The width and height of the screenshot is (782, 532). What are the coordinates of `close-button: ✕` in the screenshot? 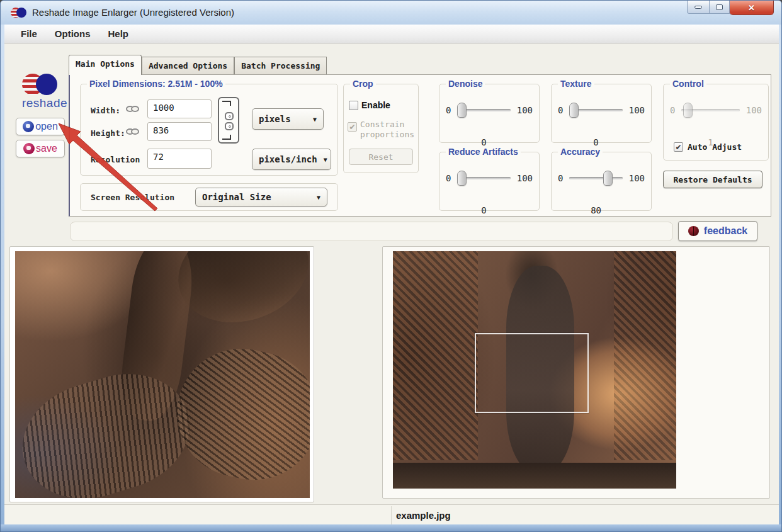 It's located at (752, 8).